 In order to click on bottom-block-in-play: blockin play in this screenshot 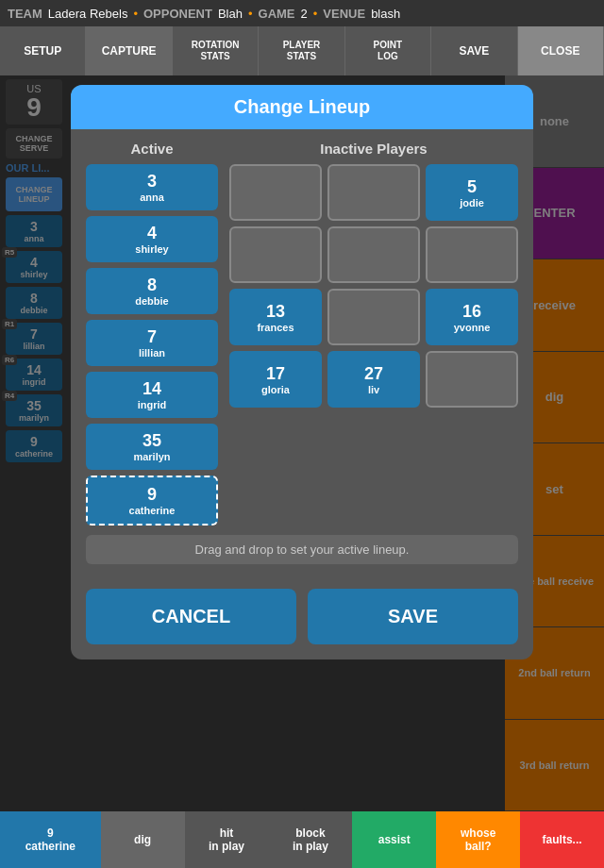, I will do `click(310, 840)`.